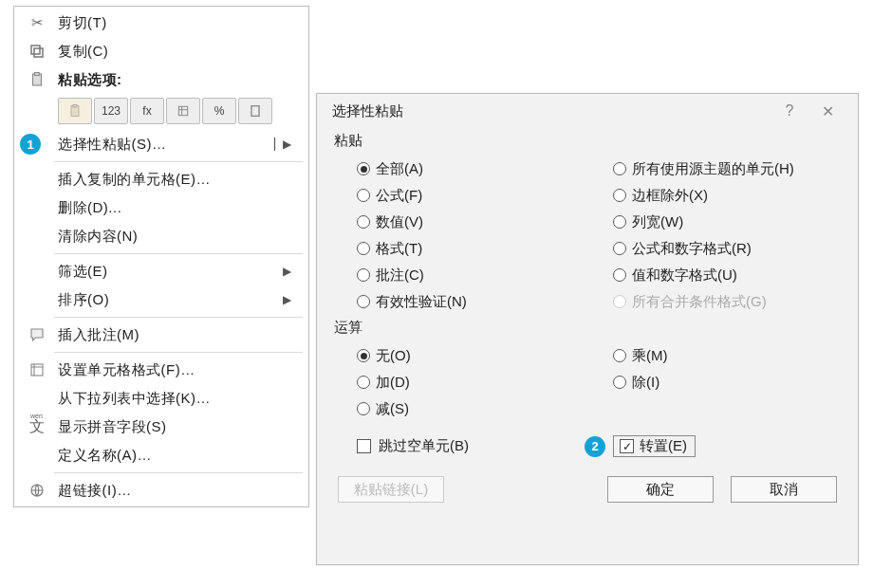 The width and height of the screenshot is (873, 588). What do you see at coordinates (37, 80) in the screenshot?
I see `clipboard-icon` at bounding box center [37, 80].